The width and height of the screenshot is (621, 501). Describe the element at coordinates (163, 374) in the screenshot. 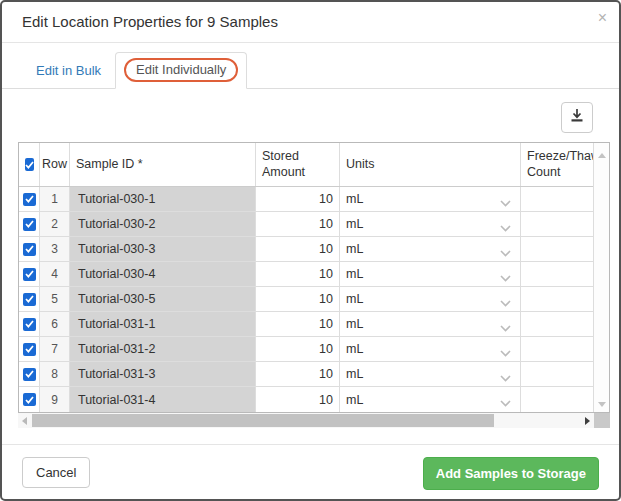

I see `sample-id-cell: Tutorial-031-3` at that location.